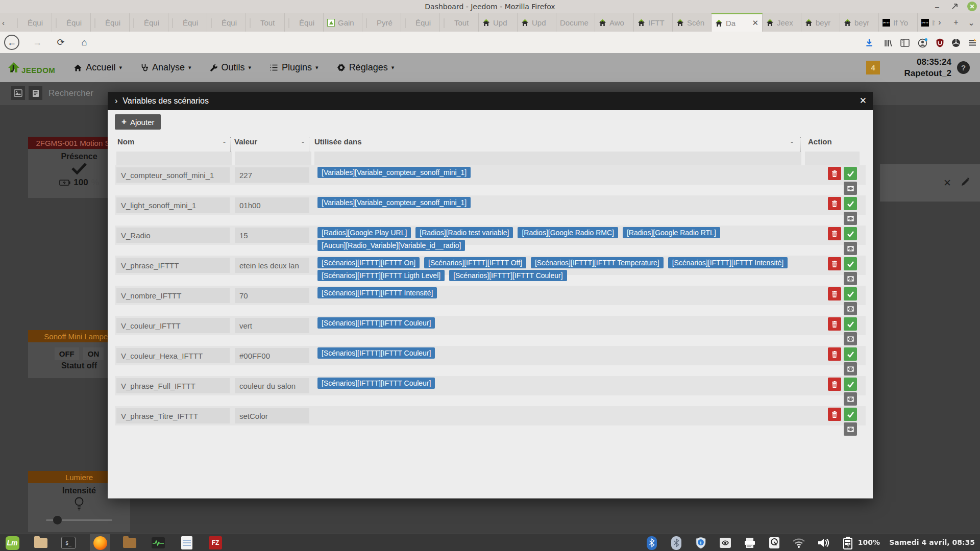 This screenshot has height=551, width=980. What do you see at coordinates (12, 543) in the screenshot?
I see `mint-menu-icon: Lm` at bounding box center [12, 543].